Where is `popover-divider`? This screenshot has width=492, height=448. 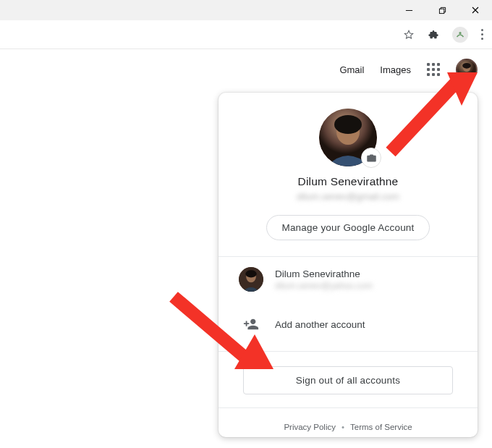
popover-divider is located at coordinates (348, 352).